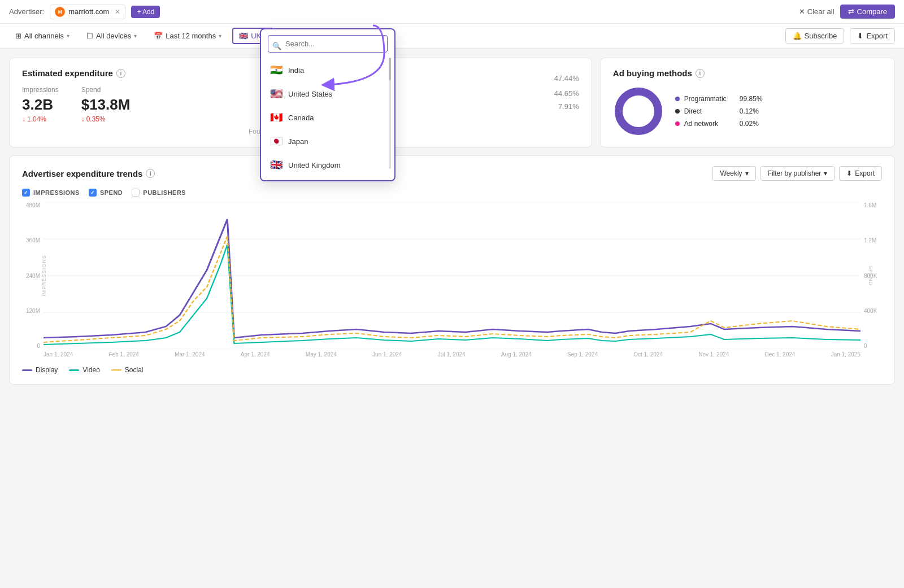  I want to click on country-item-uk: 🇬🇧 United Kingdom, so click(328, 165).